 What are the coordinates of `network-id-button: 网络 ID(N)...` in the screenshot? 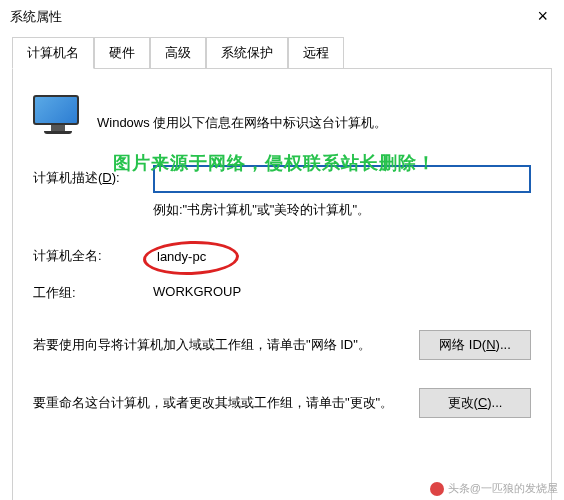 It's located at (475, 345).